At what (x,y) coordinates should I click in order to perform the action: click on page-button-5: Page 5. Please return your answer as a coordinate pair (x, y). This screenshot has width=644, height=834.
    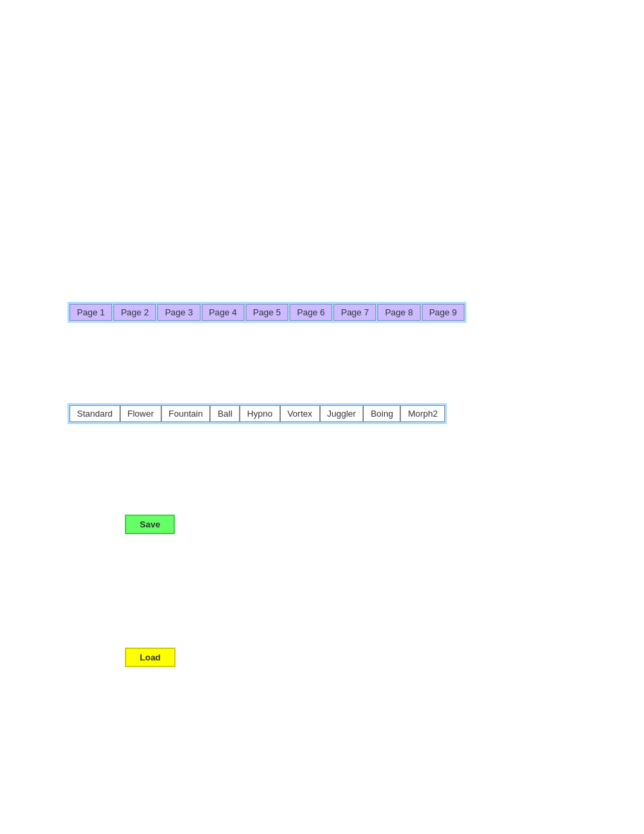
    Looking at the image, I should click on (267, 312).